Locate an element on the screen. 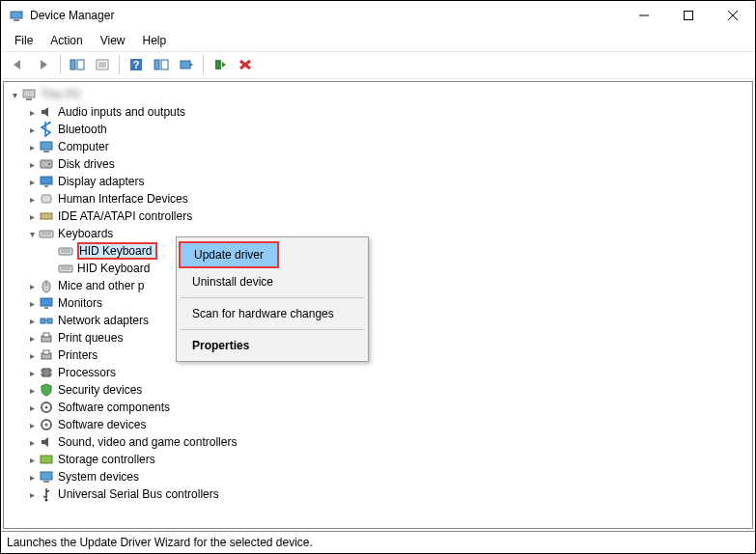  enable-device-button is located at coordinates (220, 65).